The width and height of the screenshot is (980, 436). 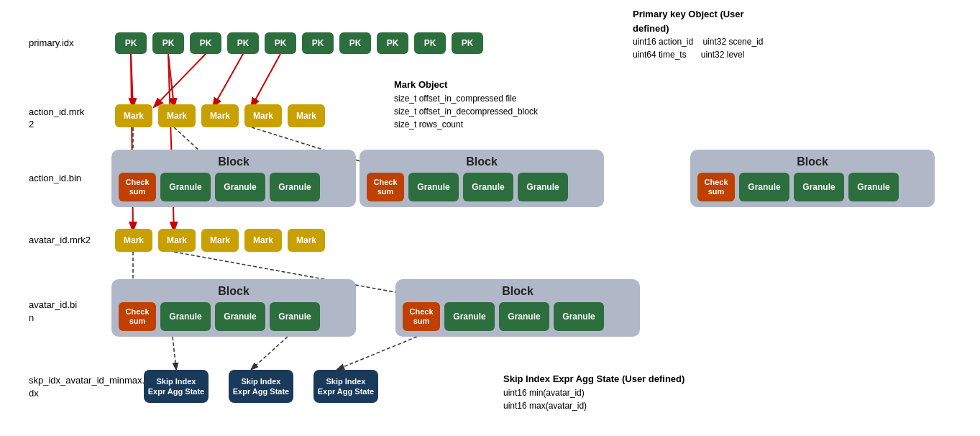 What do you see at coordinates (299, 43) in the screenshot?
I see `pk-row: PK PK PK PK PK PK PK PK PK PK` at bounding box center [299, 43].